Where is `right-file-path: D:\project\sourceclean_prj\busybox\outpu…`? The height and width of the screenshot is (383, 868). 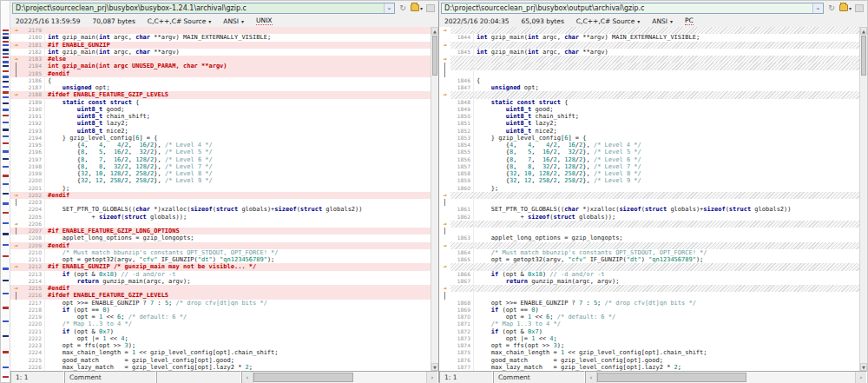 right-file-path: D:\project\sourceclean_prj\busybox\outpu… is located at coordinates (627, 9).